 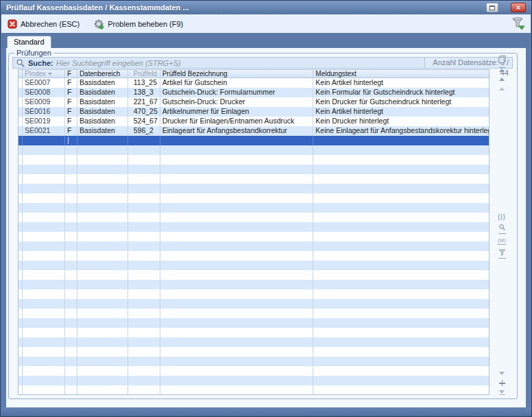 What do you see at coordinates (138, 24) in the screenshot?
I see `fix-problem-button: Problem beheben (F9)` at bounding box center [138, 24].